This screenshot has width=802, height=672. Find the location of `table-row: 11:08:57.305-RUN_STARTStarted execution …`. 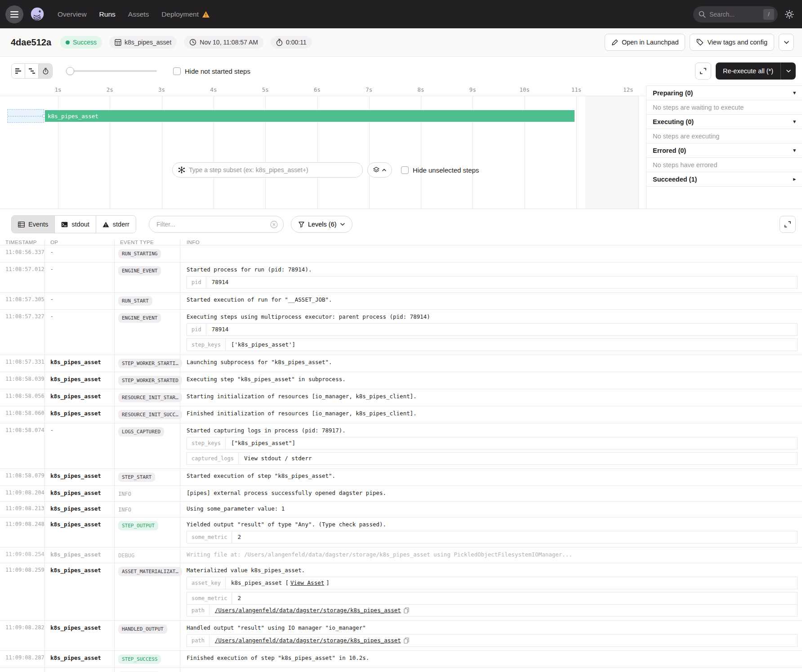

table-row: 11:08:57.305-RUN_STARTStarted execution … is located at coordinates (401, 301).